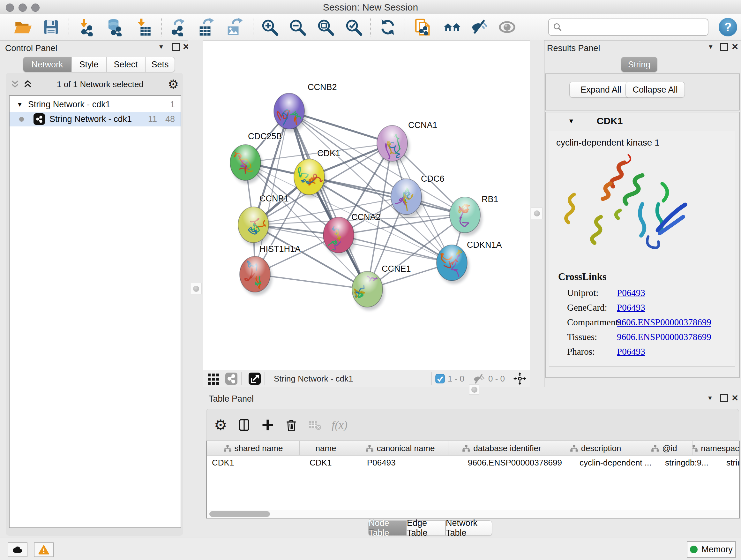 This screenshot has width=741, height=560. What do you see at coordinates (47, 64) in the screenshot?
I see `tab-network: Network` at bounding box center [47, 64].